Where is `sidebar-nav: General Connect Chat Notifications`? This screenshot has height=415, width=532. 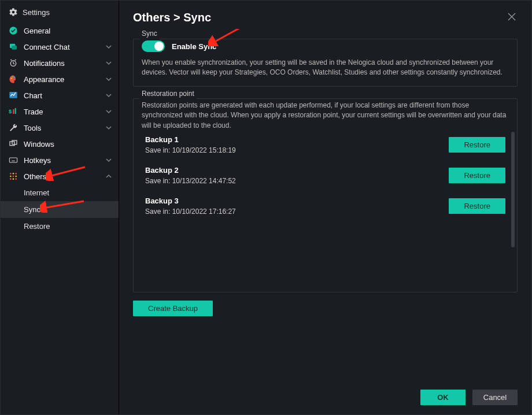 sidebar-nav: General Connect Chat Notifications is located at coordinates (60, 128).